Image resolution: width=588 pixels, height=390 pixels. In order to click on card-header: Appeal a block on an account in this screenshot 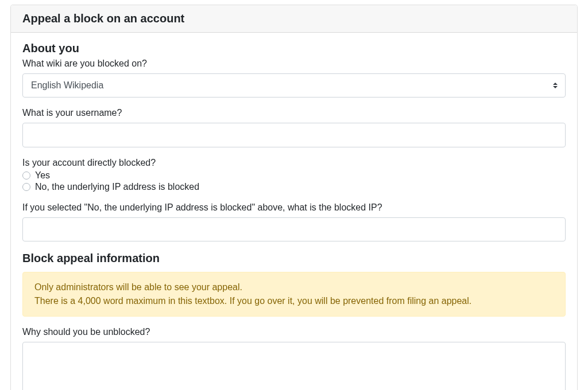, I will do `click(294, 19)`.